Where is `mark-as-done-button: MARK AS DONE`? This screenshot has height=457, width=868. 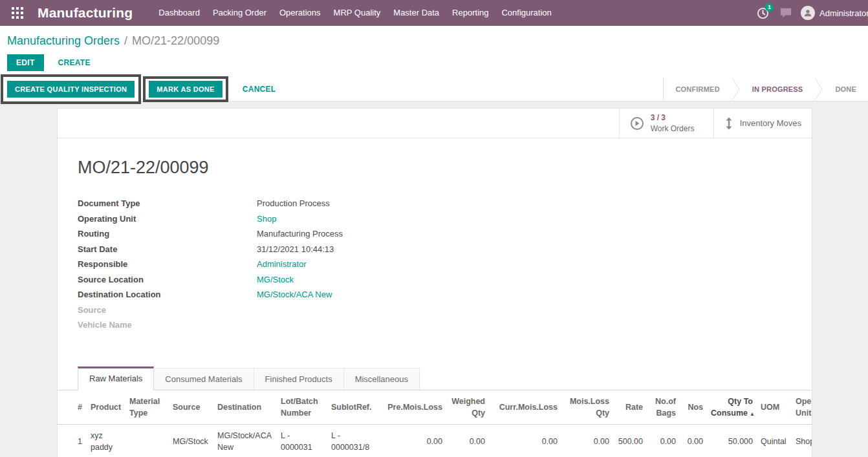
mark-as-done-button: MARK AS DONE is located at coordinates (185, 89).